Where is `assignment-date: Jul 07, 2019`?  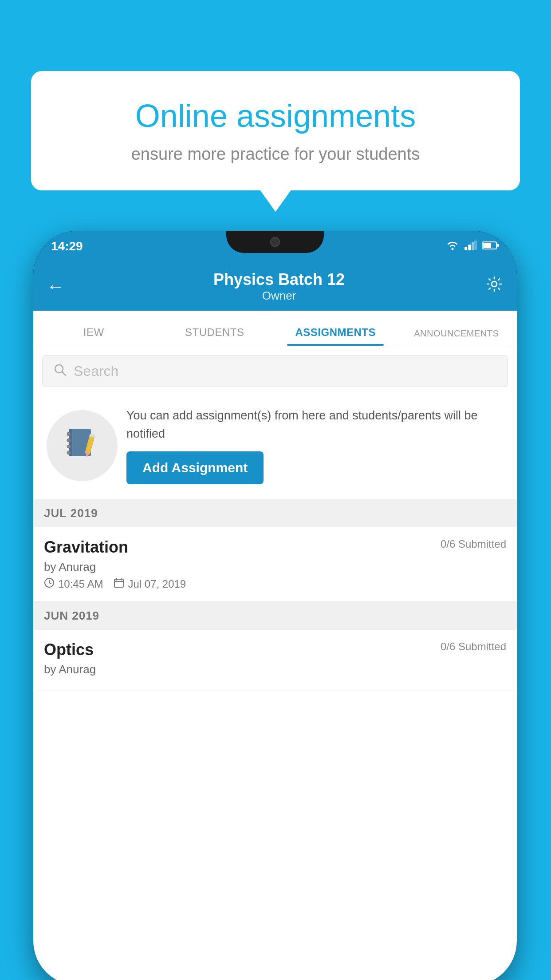 assignment-date: Jul 07, 2019 is located at coordinates (150, 584).